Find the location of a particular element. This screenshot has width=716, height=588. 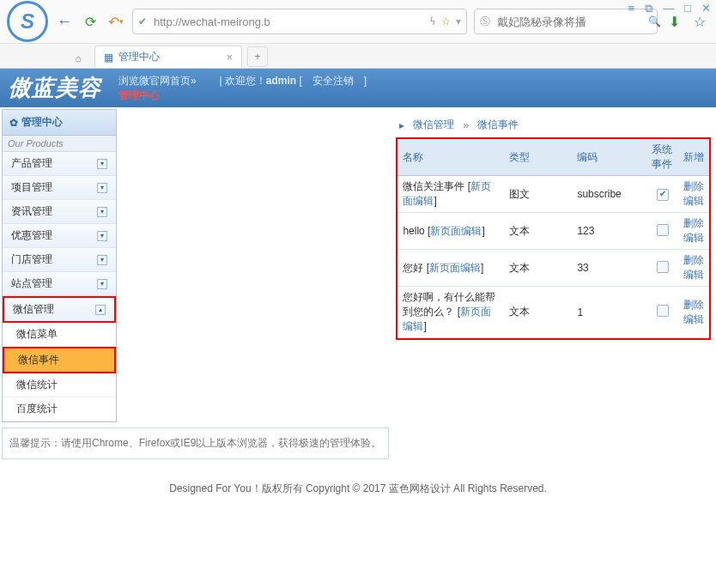

sep: | is located at coordinates (220, 81).